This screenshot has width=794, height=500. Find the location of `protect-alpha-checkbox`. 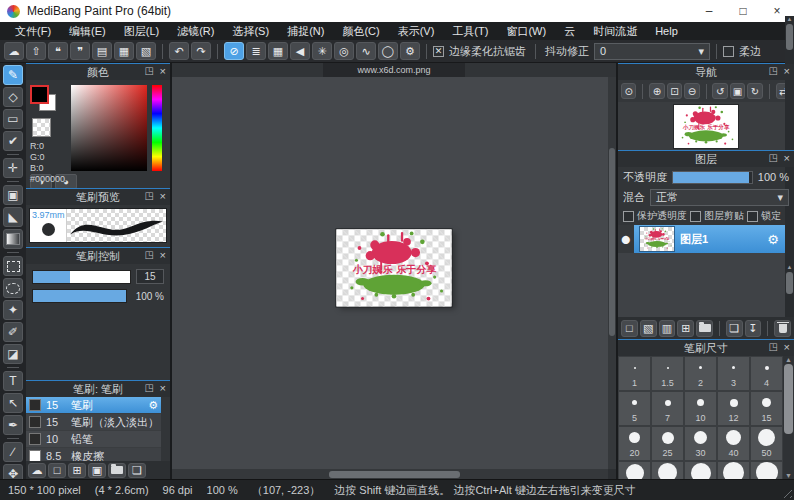

protect-alpha-checkbox is located at coordinates (628, 216).